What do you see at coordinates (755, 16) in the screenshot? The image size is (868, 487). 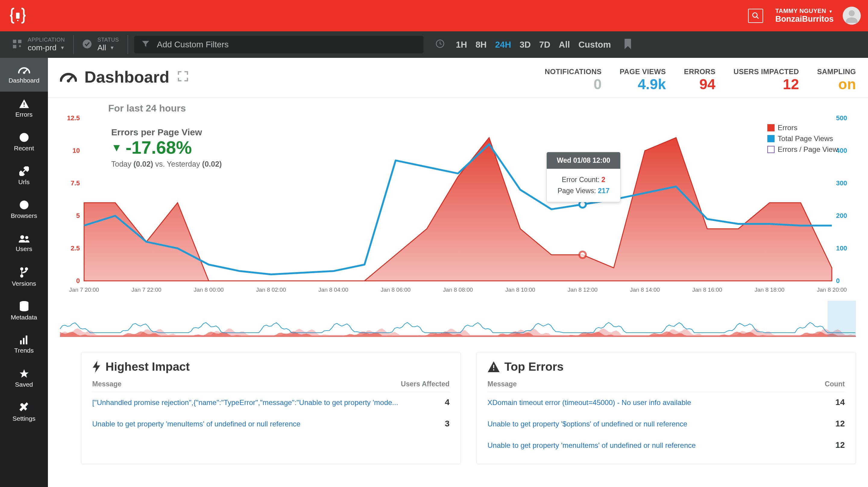 I see `search-button` at bounding box center [755, 16].